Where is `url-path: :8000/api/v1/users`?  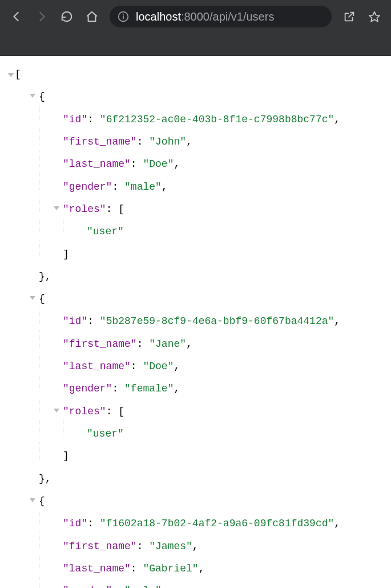 url-path: :8000/api/v1/users is located at coordinates (227, 17).